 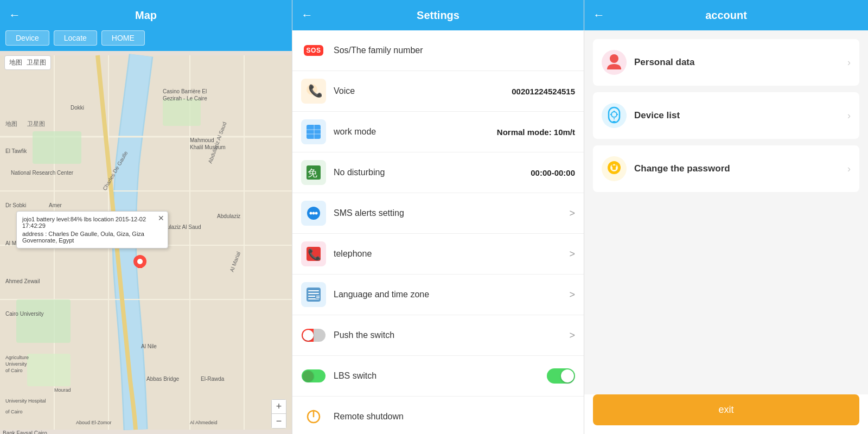 What do you see at coordinates (432, 173) in the screenshot?
I see `nodisturb-label: No disturbing` at bounding box center [432, 173].